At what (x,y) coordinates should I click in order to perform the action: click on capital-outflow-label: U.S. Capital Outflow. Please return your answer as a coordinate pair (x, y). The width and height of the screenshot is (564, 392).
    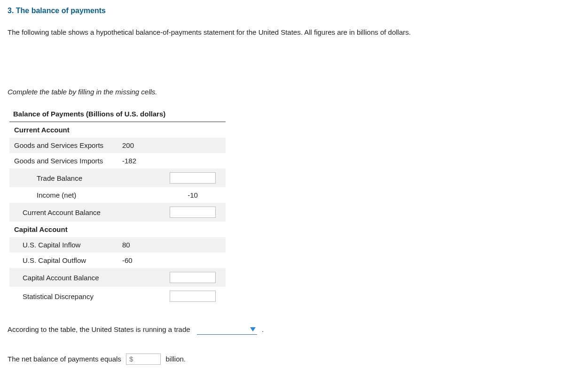
    Looking at the image, I should click on (63, 260).